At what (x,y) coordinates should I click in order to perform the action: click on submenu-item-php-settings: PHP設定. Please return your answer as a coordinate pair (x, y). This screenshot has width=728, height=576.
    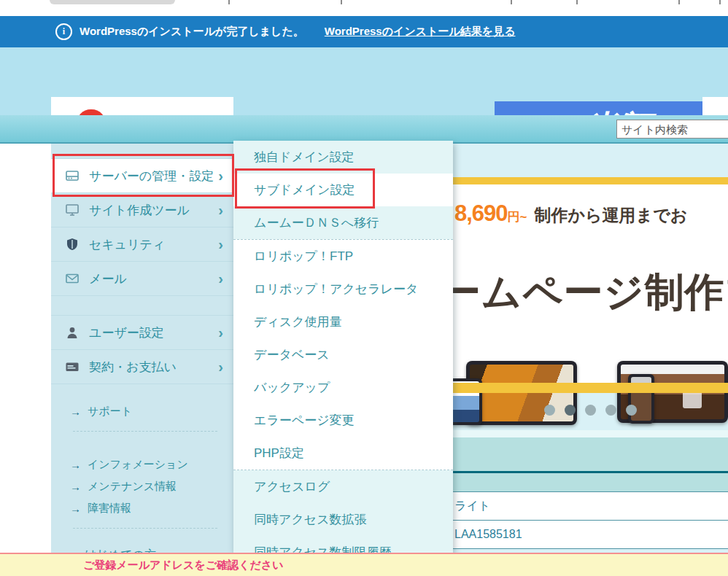
    Looking at the image, I should click on (343, 454).